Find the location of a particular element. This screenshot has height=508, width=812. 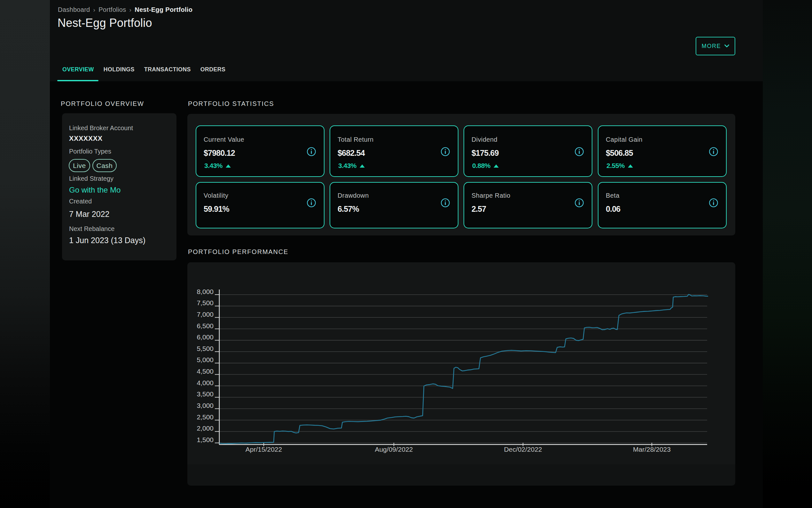

svg-text: Dec/02/2022 is located at coordinates (523, 449).